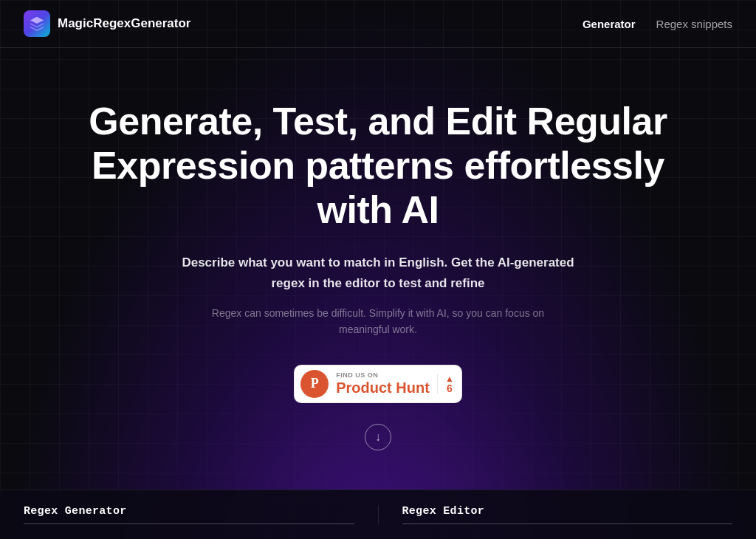  What do you see at coordinates (189, 524) in the screenshot?
I see `bottom-col-generator-divider` at bounding box center [189, 524].